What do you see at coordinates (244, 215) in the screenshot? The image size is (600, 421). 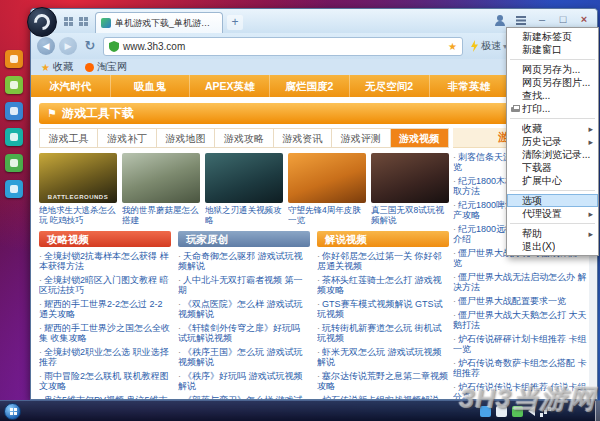 I see `thumbnail-caption-link: 地狱之刃通关视频攻略` at bounding box center [244, 215].